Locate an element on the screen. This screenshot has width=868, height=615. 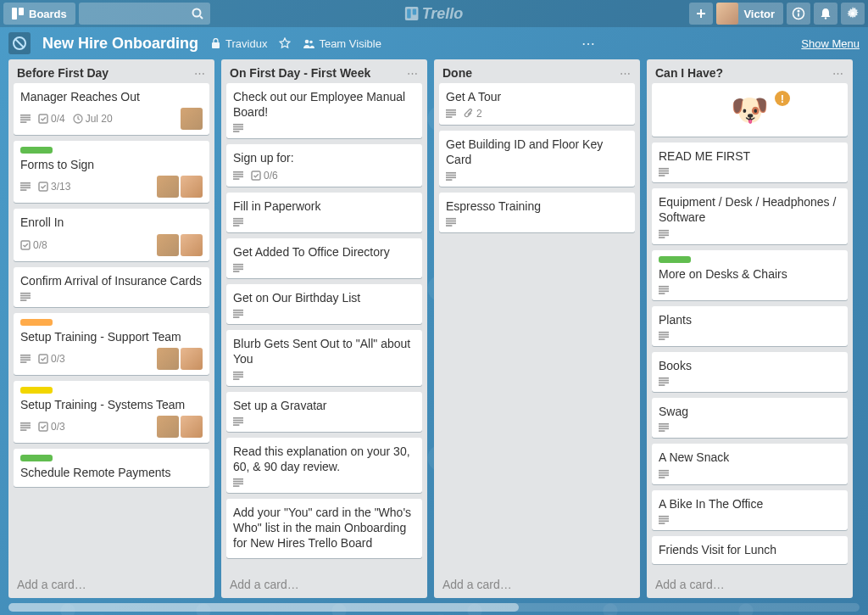
info-button is located at coordinates (798, 14).